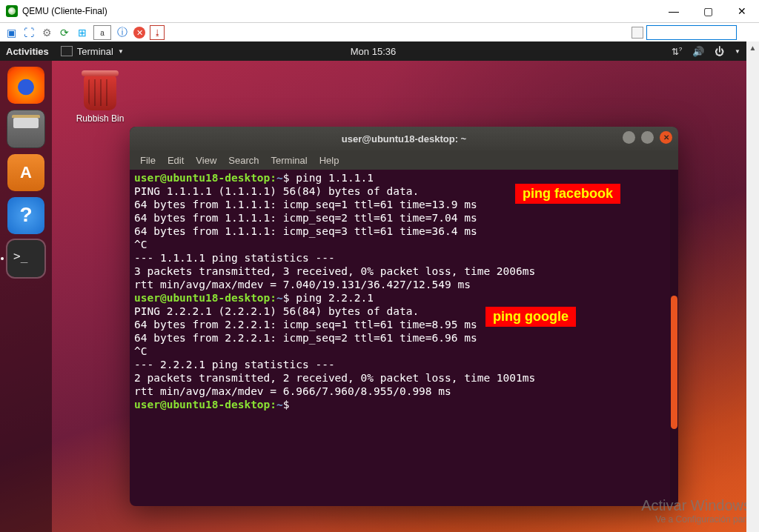 Image resolution: width=759 pixels, height=532 pixels. I want to click on toolbar-doc-icon: a, so click(102, 33).